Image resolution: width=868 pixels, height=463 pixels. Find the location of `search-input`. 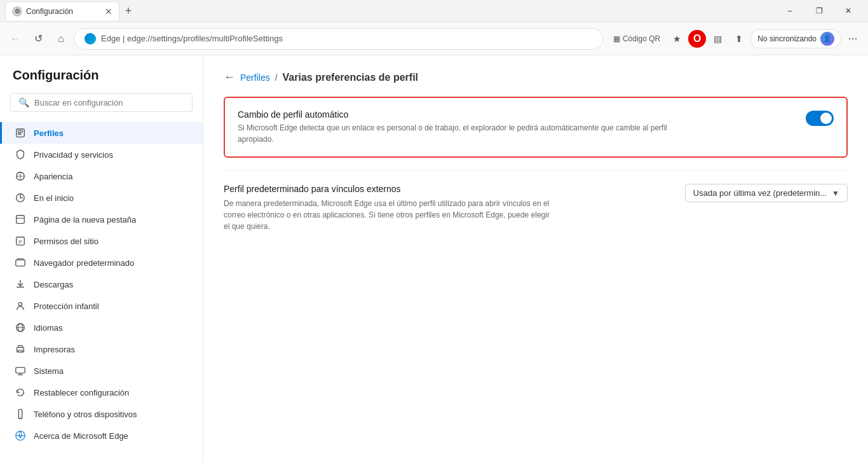

search-input is located at coordinates (109, 103).